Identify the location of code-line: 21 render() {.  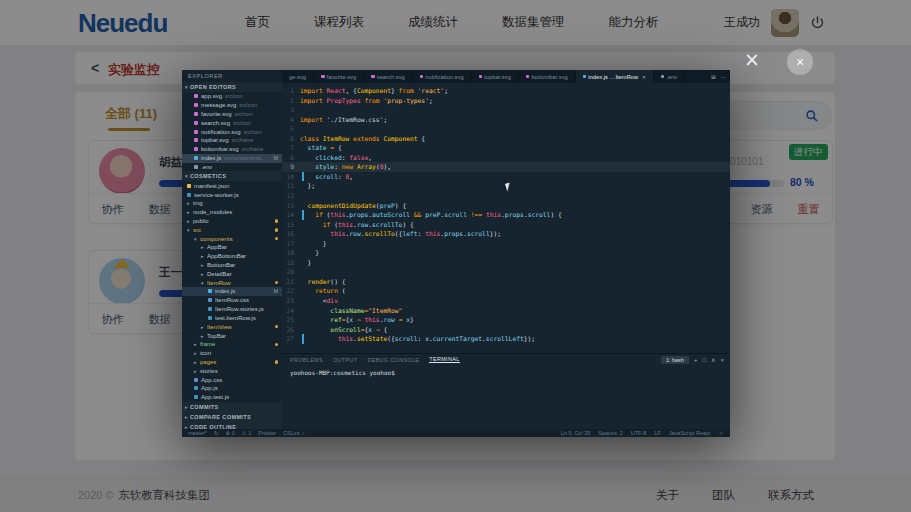
(506, 282).